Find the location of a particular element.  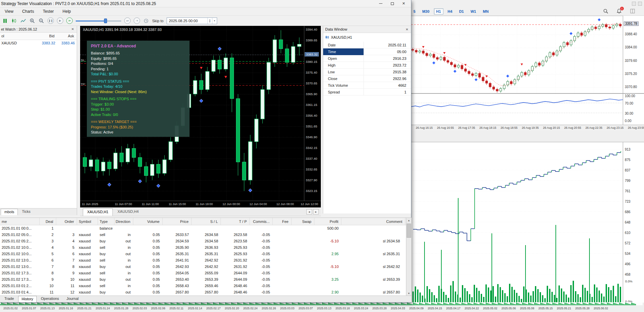

history-col-deal: Deal is located at coordinates (48, 222).